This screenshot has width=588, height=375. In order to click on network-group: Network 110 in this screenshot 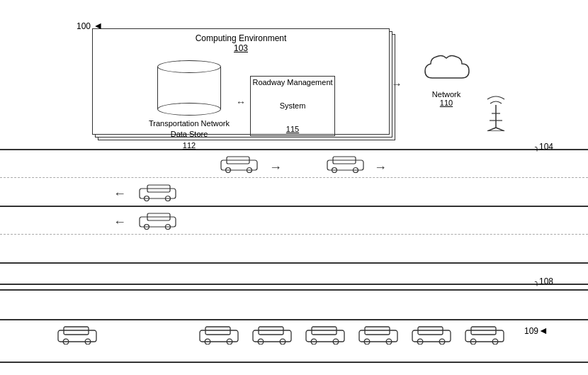, I will do `click(446, 78)`.